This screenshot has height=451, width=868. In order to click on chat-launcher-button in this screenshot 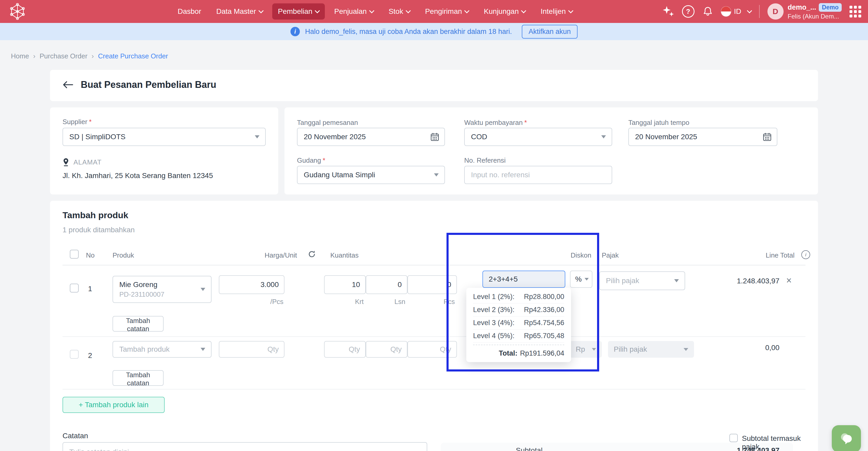, I will do `click(846, 438)`.